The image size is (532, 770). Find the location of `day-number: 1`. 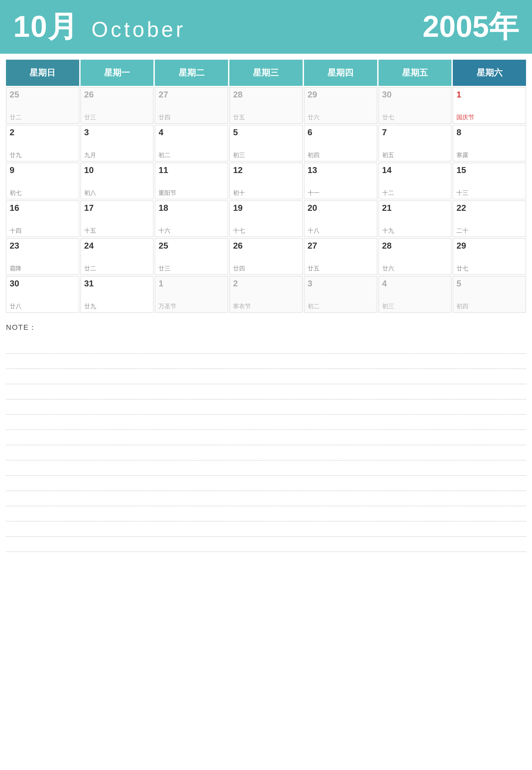

day-number: 1 is located at coordinates (191, 283).